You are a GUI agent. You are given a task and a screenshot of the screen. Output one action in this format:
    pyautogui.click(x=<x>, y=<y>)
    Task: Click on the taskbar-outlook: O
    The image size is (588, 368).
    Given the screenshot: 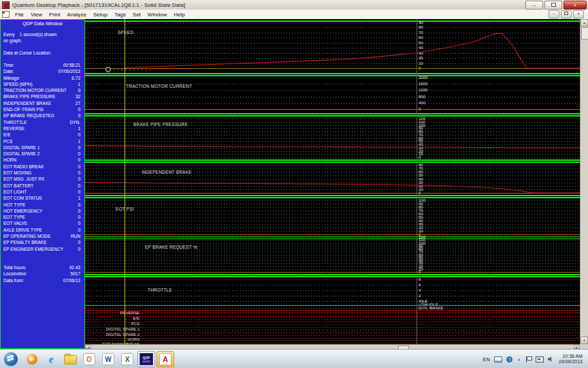 What is the action you would take?
    pyautogui.click(x=89, y=359)
    